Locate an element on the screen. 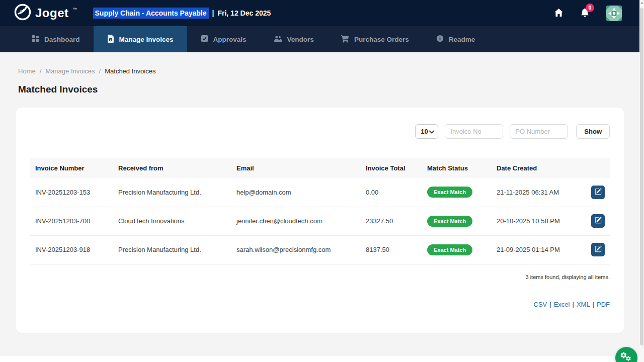 The width and height of the screenshot is (644, 362). user-avatar is located at coordinates (614, 13).